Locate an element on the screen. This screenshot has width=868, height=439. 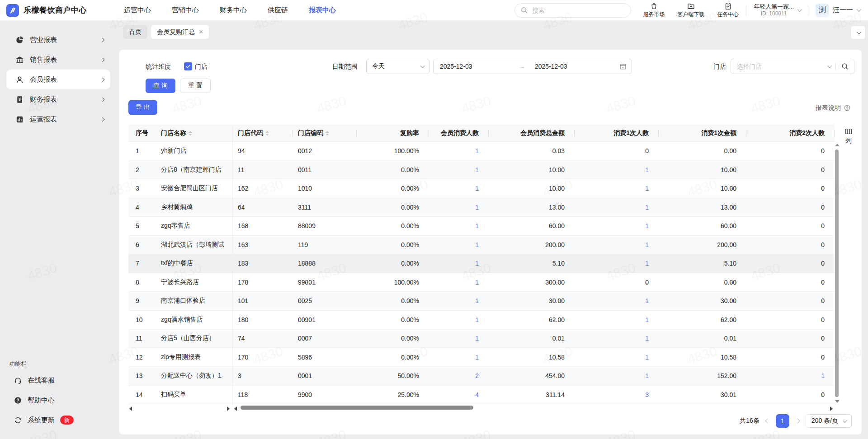
date-range-input: 2025-12-03 → 2025-12-03 is located at coordinates (533, 66).